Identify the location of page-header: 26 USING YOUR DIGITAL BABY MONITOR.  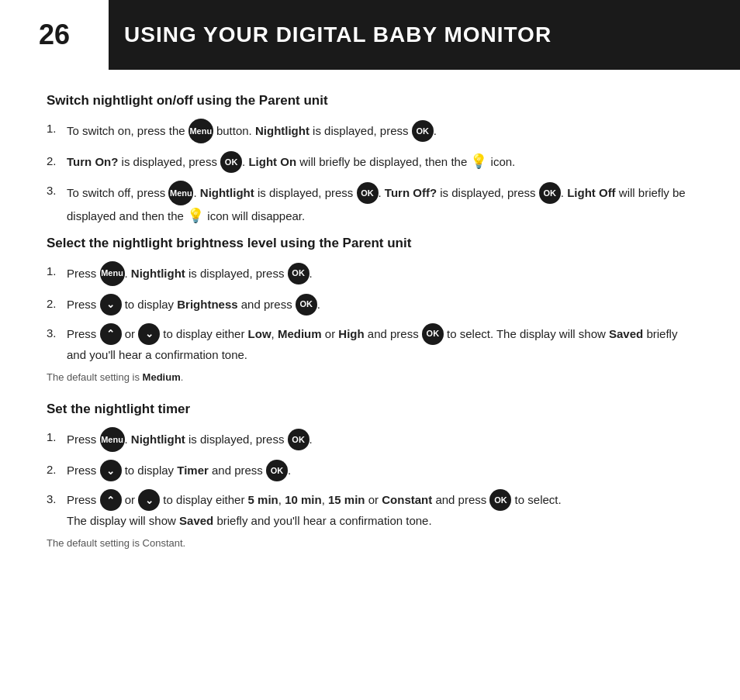
(370, 35).